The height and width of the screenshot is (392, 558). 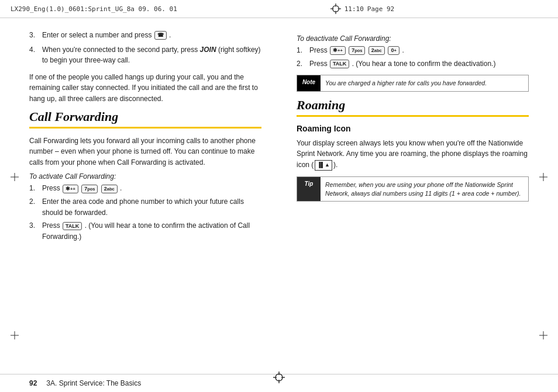 I want to click on footer: 92 3A. Sprint Service: The Basics, so click(x=279, y=383).